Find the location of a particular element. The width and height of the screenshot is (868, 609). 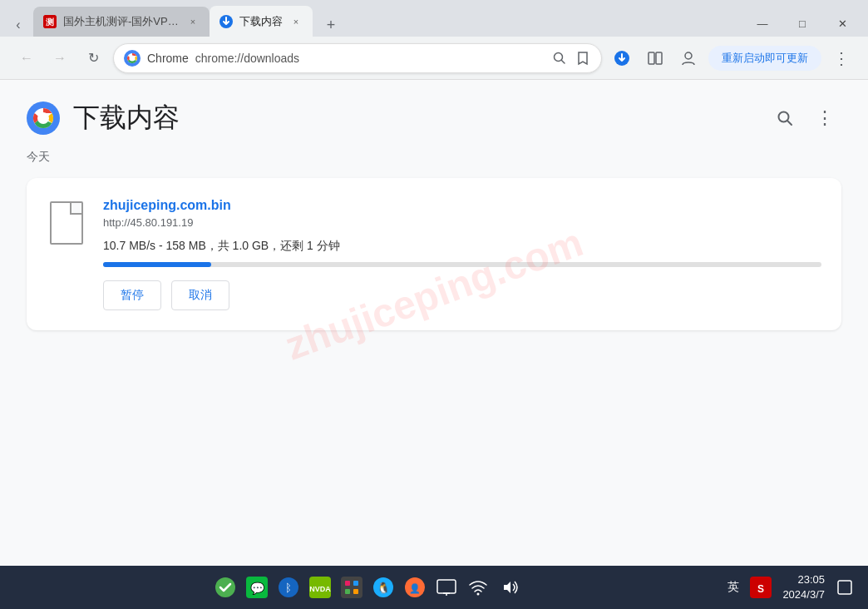

taskbar-icons: 💬 ᛒ NVDA is located at coordinates (367, 587).